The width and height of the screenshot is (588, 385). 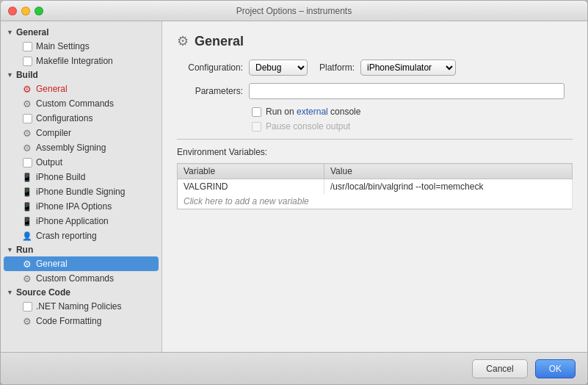 What do you see at coordinates (81, 148) in the screenshot?
I see `sidebar-item-assembly-signing: ⚙ Assembly Signing` at bounding box center [81, 148].